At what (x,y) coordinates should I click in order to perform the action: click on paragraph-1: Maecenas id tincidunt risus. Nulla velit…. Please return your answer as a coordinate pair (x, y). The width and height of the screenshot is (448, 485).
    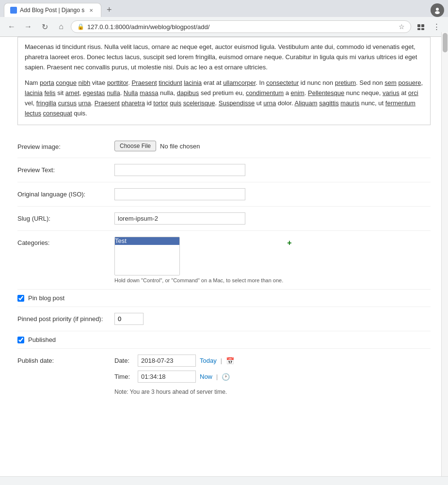
    Looking at the image, I should click on (224, 57).